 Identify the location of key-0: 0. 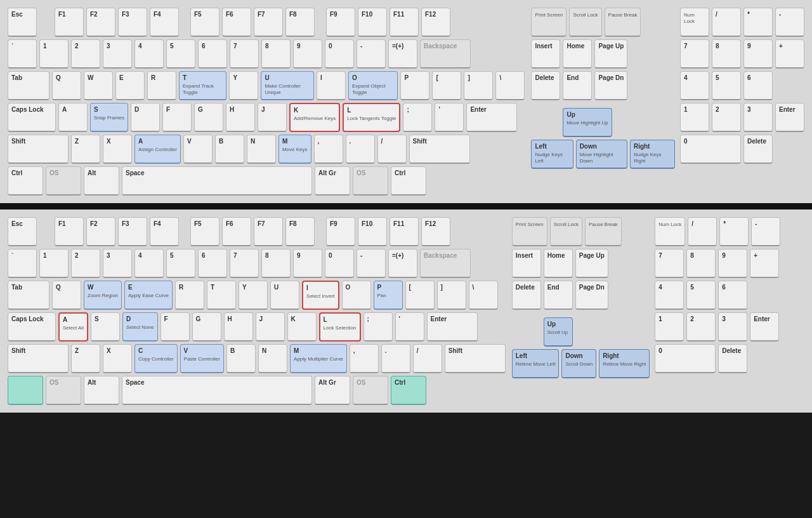
(339, 54).